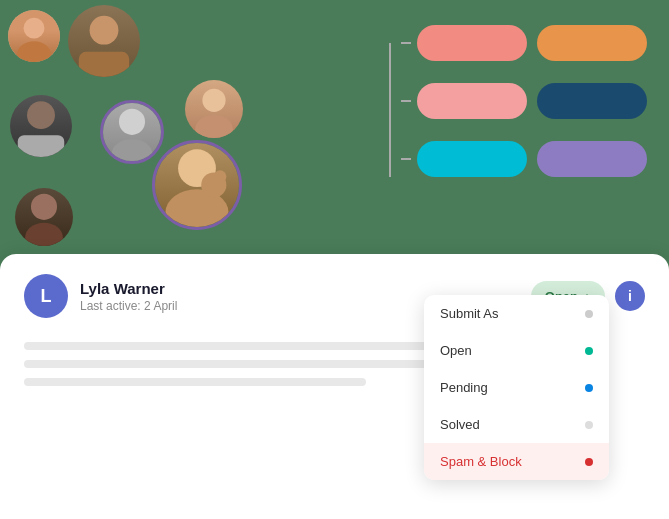 The image size is (669, 519). Describe the element at coordinates (460, 424) in the screenshot. I see `solved-label: Solved` at that location.